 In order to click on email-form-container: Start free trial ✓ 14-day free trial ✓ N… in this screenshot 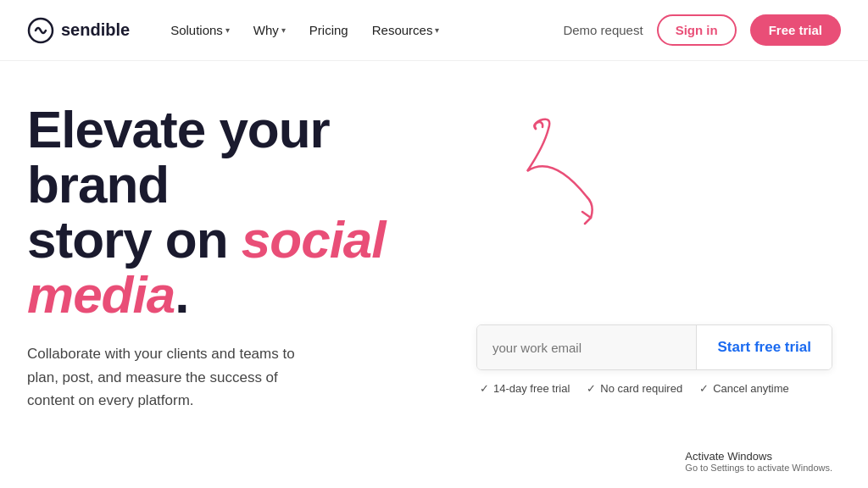, I will do `click(654, 359)`.